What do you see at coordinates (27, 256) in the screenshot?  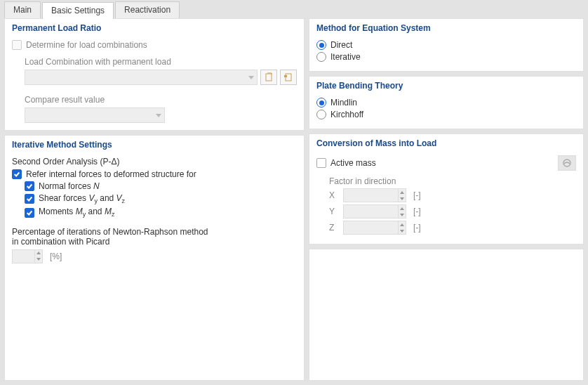 I see `input-percent-iterations` at bounding box center [27, 256].